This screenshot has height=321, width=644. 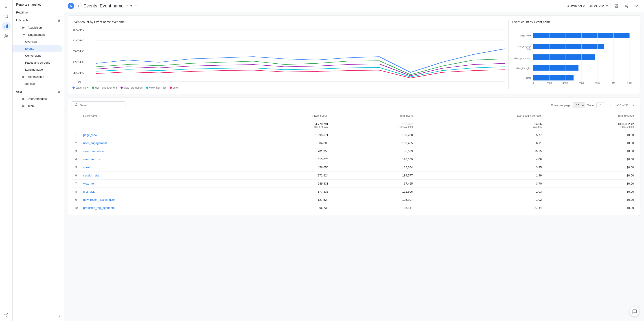 What do you see at coordinates (160, 143) in the screenshot?
I see `row-event-name: user_engagement` at bounding box center [160, 143].